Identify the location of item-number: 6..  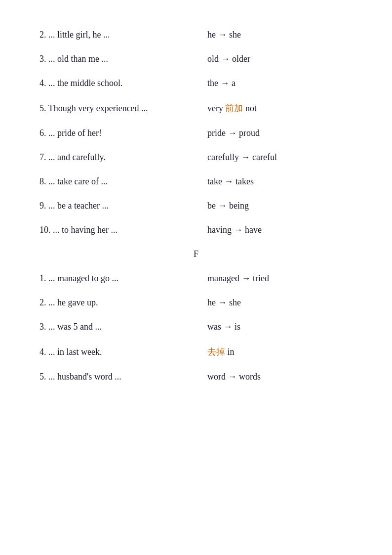
(43, 133).